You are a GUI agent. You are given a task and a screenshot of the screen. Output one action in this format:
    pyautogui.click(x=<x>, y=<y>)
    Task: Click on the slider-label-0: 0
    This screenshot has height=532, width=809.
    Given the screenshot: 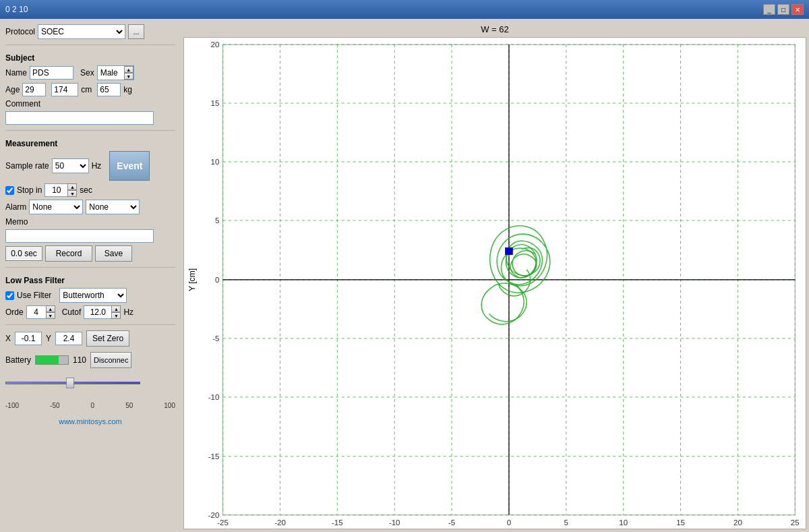 What is the action you would take?
    pyautogui.click(x=93, y=406)
    